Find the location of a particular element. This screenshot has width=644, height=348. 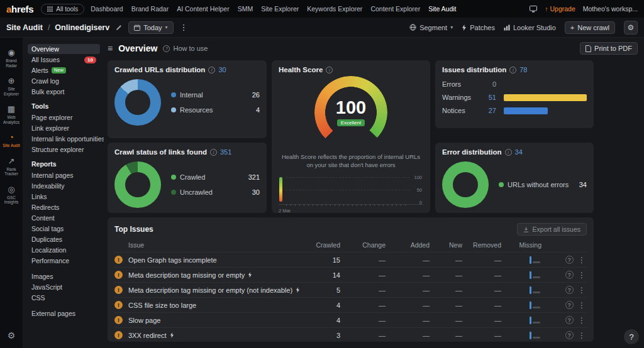

sidebar-item-page-explorer: Page explorer is located at coordinates (64, 117).